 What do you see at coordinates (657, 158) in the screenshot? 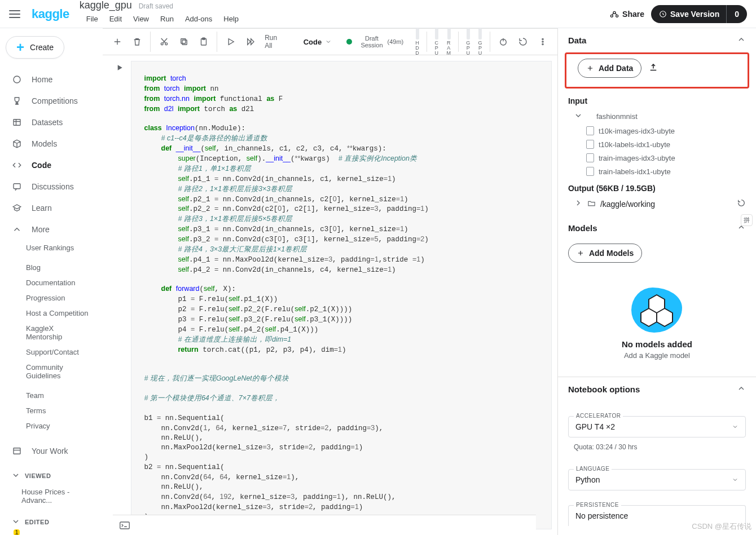
I see `file-item: train-images-idx3-ubyte` at bounding box center [657, 158].